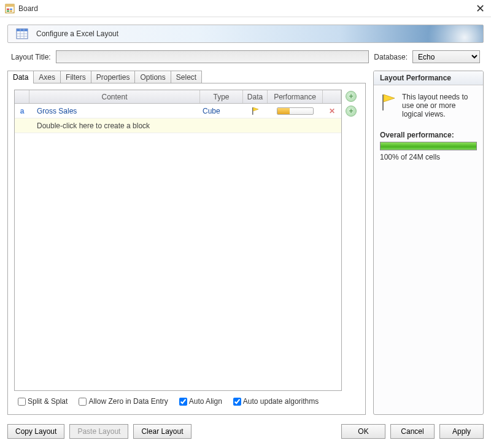  I want to click on flag-icon, so click(255, 111).